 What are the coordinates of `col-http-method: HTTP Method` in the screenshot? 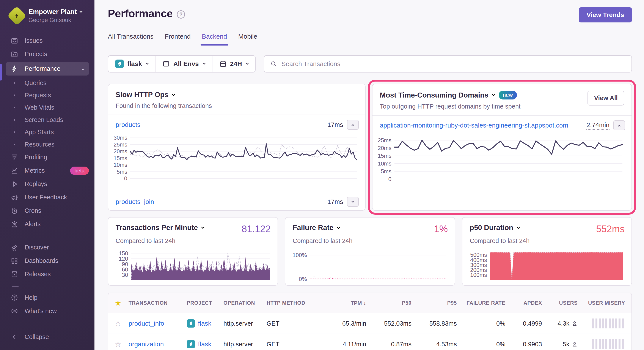 It's located at (292, 303).